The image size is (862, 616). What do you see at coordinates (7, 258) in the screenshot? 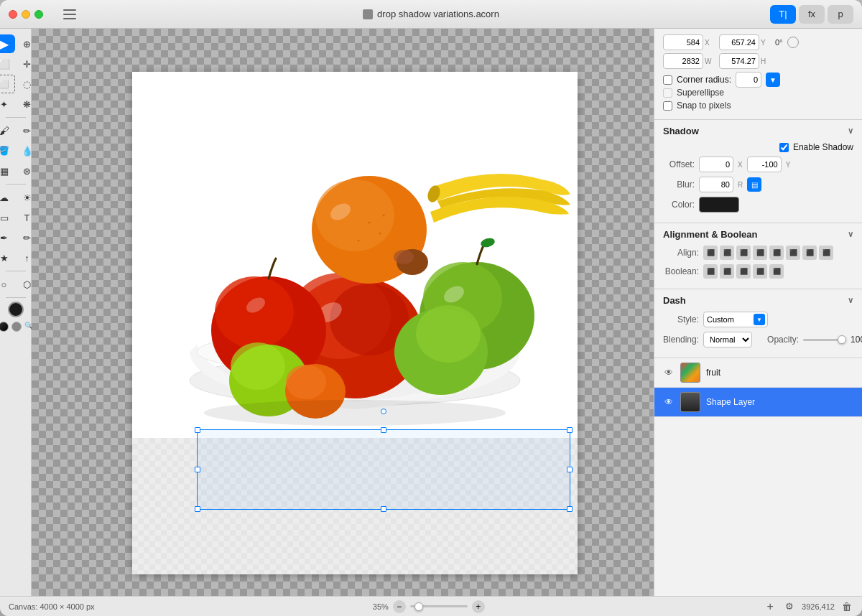
I see `star-tool: ★` at bounding box center [7, 258].